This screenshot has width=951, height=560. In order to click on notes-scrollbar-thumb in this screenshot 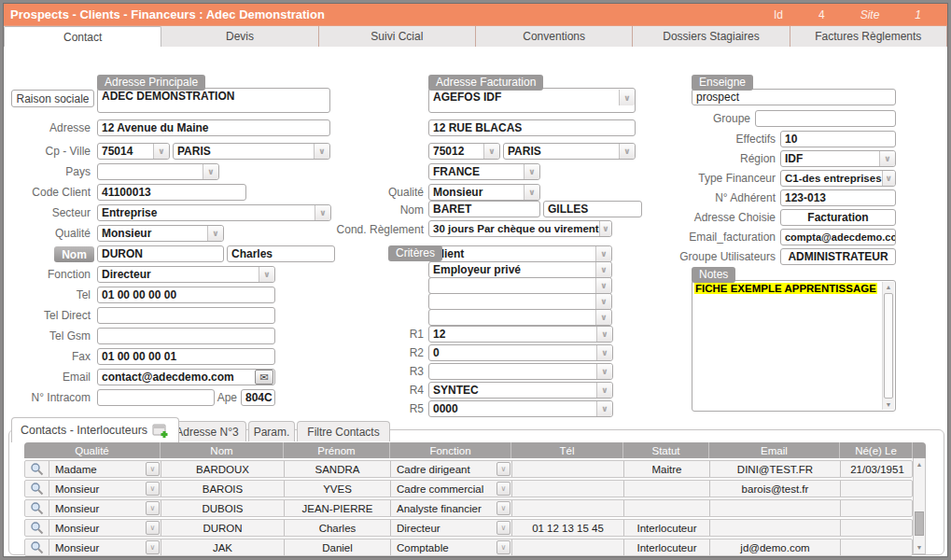, I will do `click(888, 345)`.